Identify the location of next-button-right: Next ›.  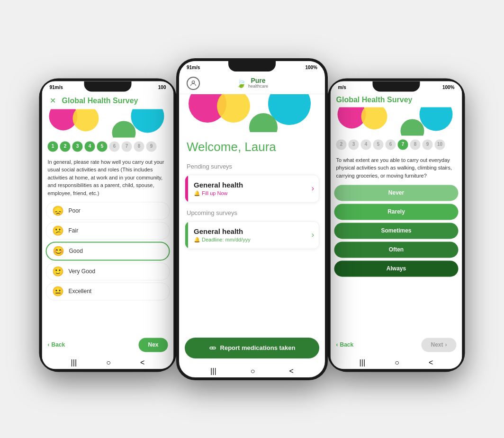
(439, 345).